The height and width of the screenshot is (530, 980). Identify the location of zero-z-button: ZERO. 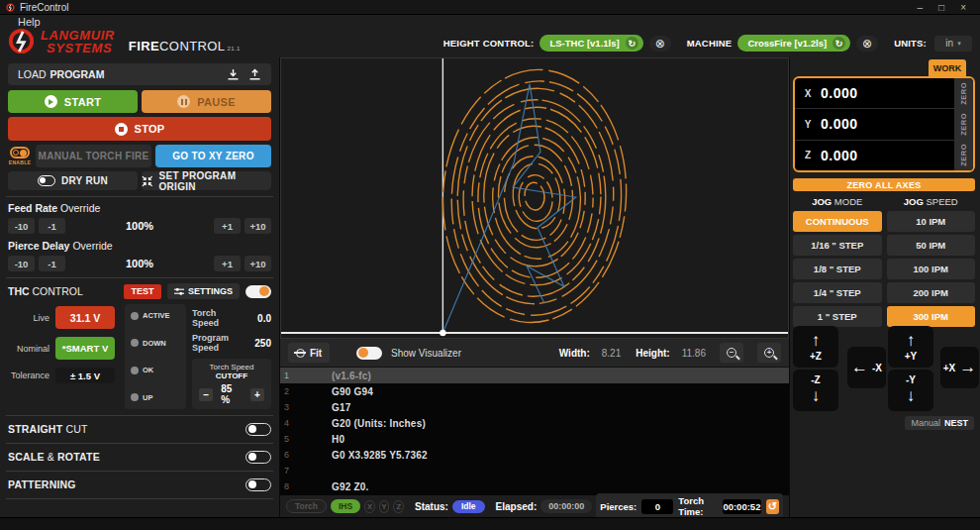
(964, 156).